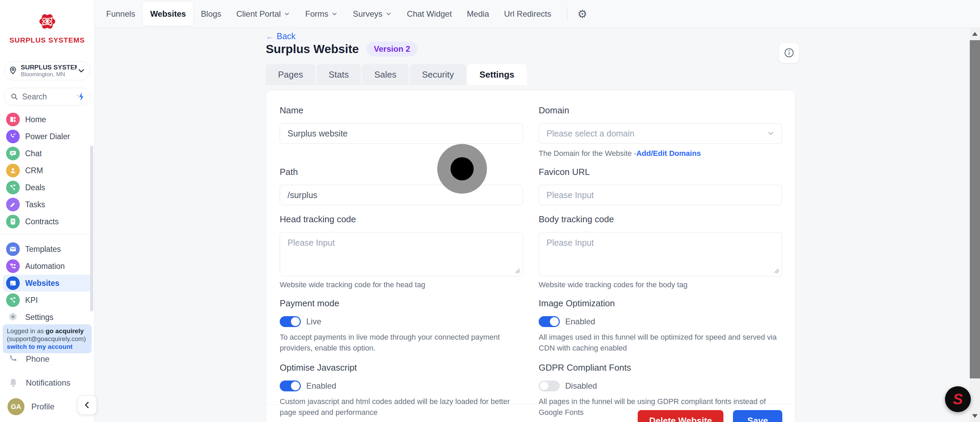  What do you see at coordinates (401, 326) in the screenshot?
I see `field-payment-mode: Payment mode Live To accept payments in …` at bounding box center [401, 326].